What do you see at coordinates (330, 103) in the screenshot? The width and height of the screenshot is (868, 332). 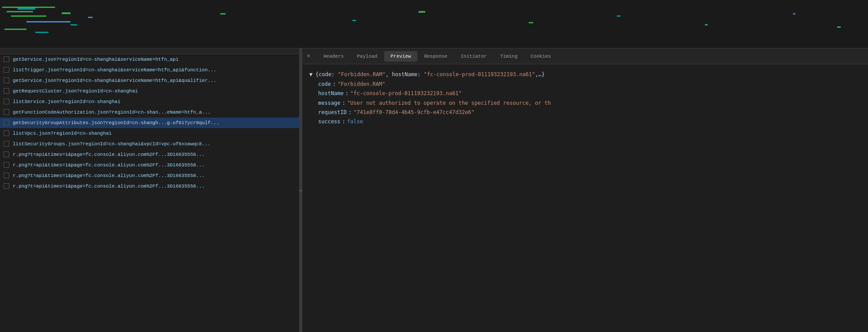 I see `json-key: message` at bounding box center [330, 103].